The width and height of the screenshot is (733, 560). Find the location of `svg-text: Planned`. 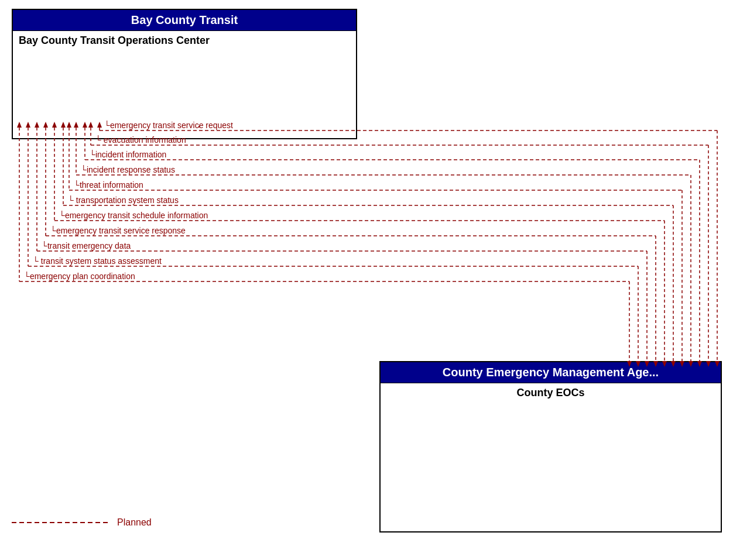

svg-text: Planned is located at coordinates (135, 522).